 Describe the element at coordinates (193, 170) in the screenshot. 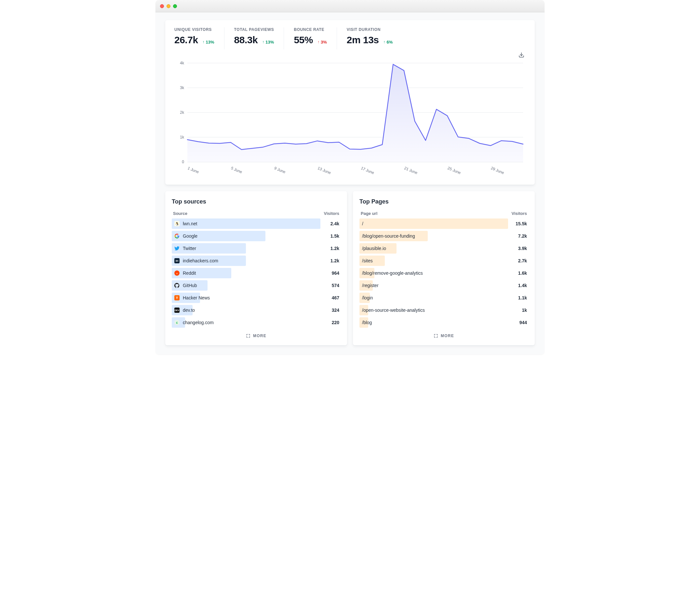

I see `x-tick-label: 1 June` at that location.